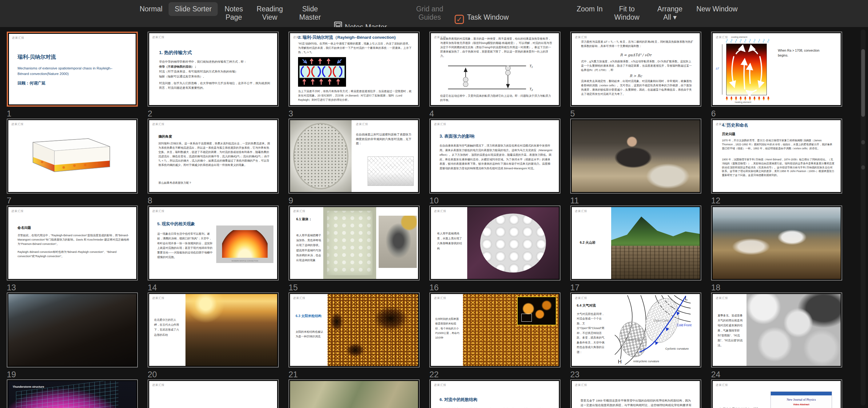 The width and height of the screenshot is (868, 408). What do you see at coordinates (72, 243) in the screenshot?
I see `slide-thumbnail-13: 进展汇报 命名问题 尽管如此，在现代用法中，"Rayleigh-Bénard c…` at bounding box center [72, 243].